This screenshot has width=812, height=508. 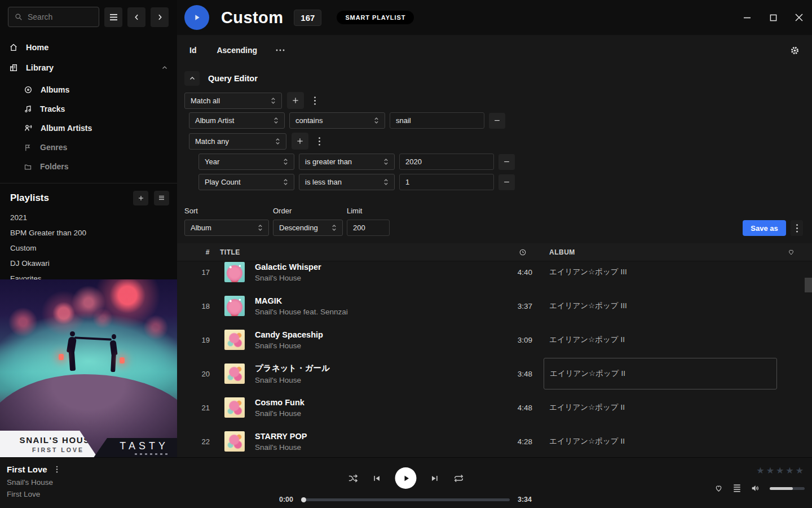 What do you see at coordinates (197, 17) in the screenshot?
I see `play-playlist-button` at bounding box center [197, 17].